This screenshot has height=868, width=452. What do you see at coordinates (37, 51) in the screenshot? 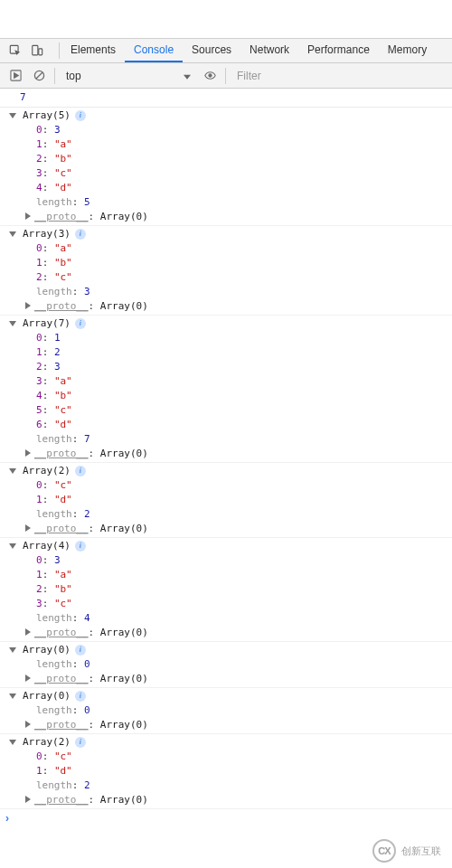
I see `device-toolbar-icon` at bounding box center [37, 51].